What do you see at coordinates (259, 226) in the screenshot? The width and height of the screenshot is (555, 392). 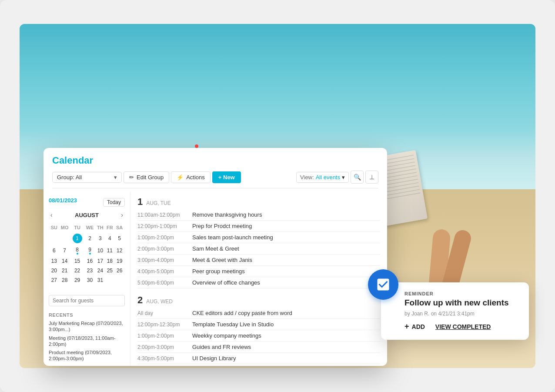 I see `event-row: 12:00pm-1:00pmPrep for Prodct meeting` at bounding box center [259, 226].